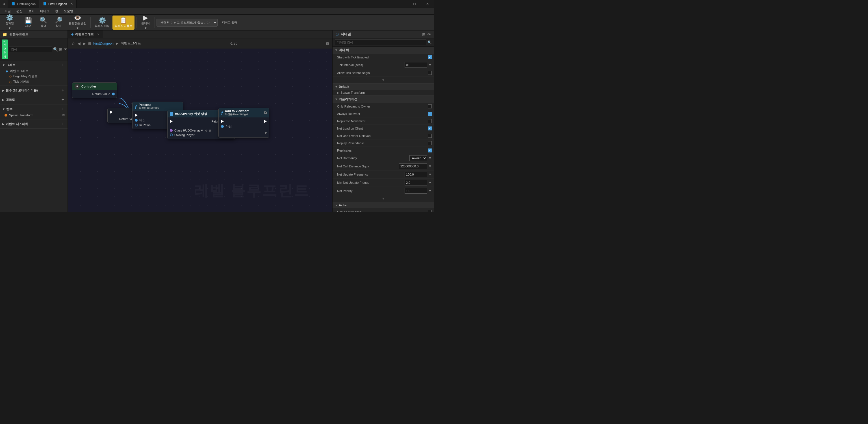 This screenshot has width=868, height=424. What do you see at coordinates (84, 43) in the screenshot?
I see `nav-forward-icon: ▶` at bounding box center [84, 43].